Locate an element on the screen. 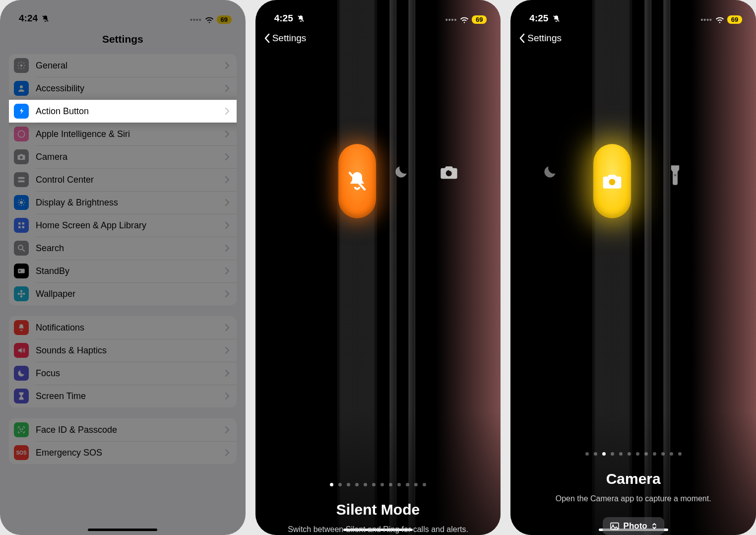  settings-row-display-brightness: Display & Brightness is located at coordinates (123, 202).